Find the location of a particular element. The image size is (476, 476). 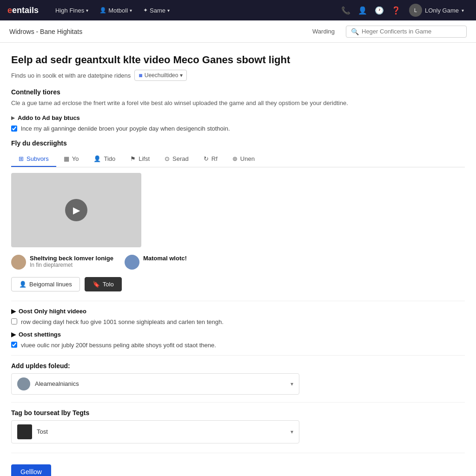

tag-dropdown: Tost ▾ is located at coordinates (155, 432).